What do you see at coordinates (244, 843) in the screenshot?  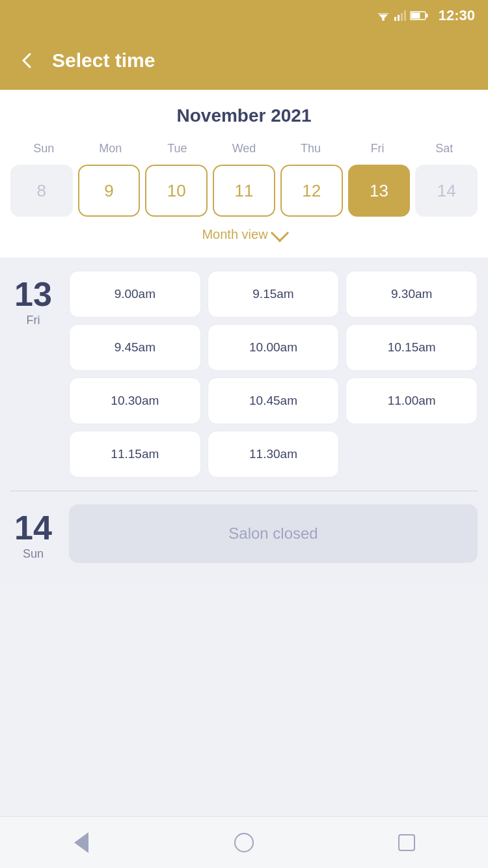 I see `home-nav-icon` at bounding box center [244, 843].